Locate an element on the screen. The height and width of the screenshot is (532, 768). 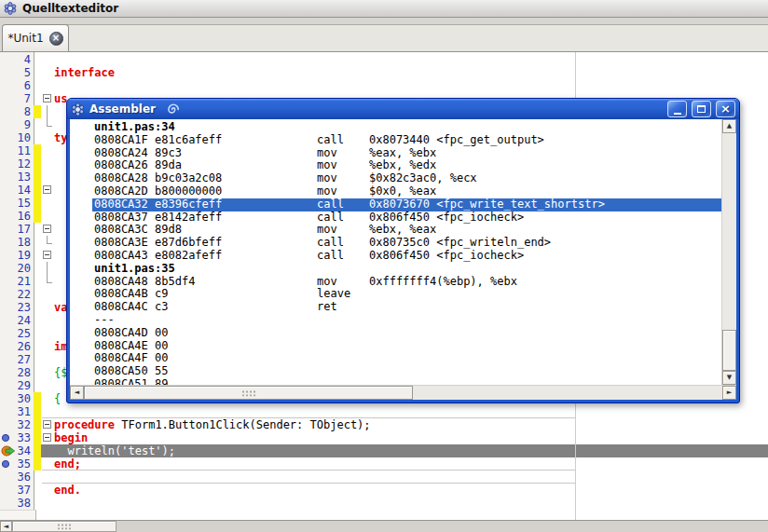
editor-line-6: 6 is located at coordinates (384, 86).